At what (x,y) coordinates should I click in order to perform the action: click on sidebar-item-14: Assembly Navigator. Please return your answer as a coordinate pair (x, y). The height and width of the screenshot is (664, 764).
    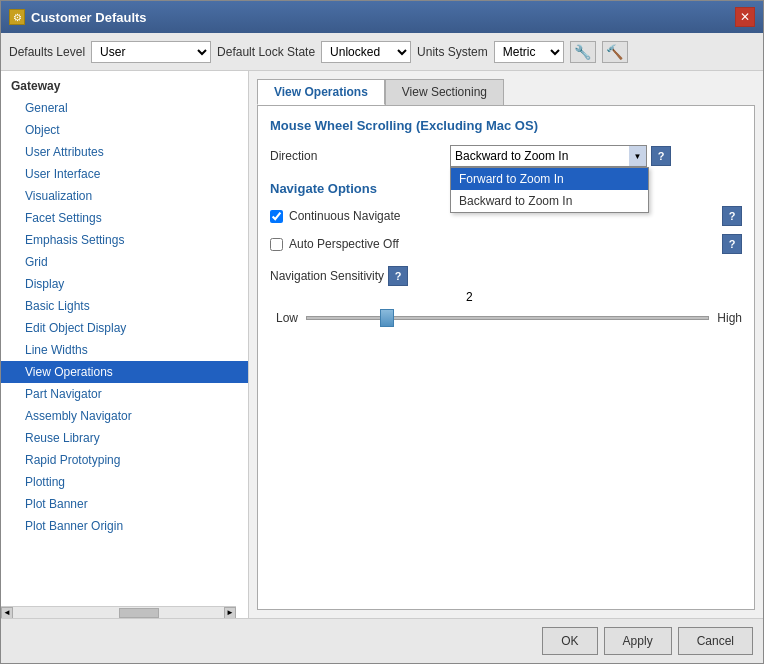
    Looking at the image, I should click on (124, 416).